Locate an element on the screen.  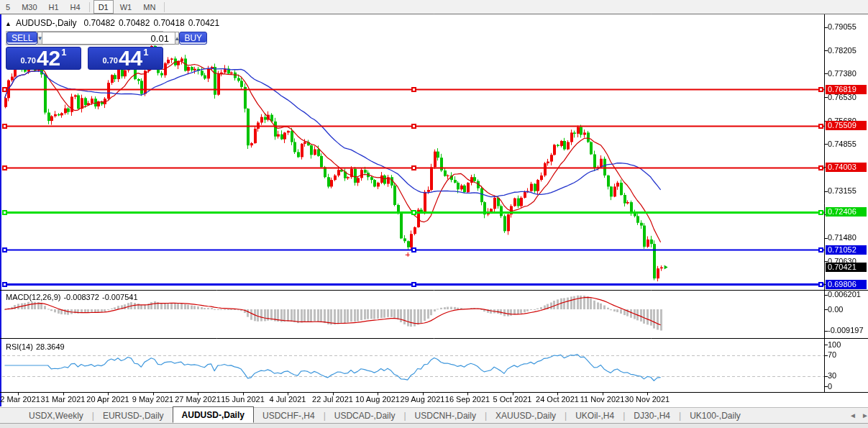
macd-main-value: -0.008372 is located at coordinates (81, 297).